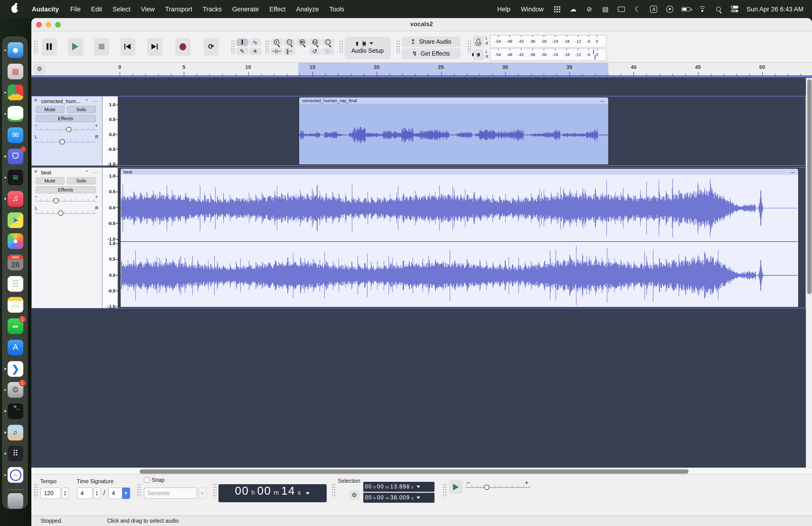 The height and width of the screenshot is (526, 812). What do you see at coordinates (605, 9) in the screenshot?
I see `keyboard-icon: ▤` at bounding box center [605, 9].